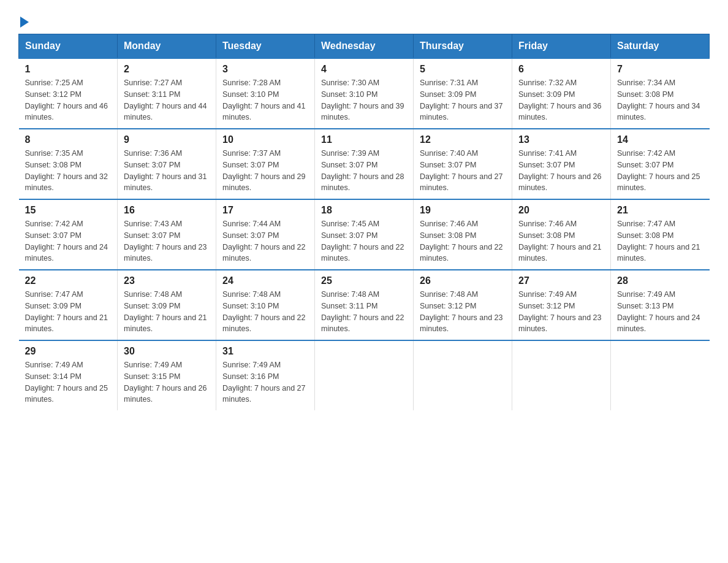 This screenshot has width=728, height=563. I want to click on calendar-day-cell: 27Sunrise: 7:49 AMSunset: 3:12 PMDayligh…, so click(561, 305).